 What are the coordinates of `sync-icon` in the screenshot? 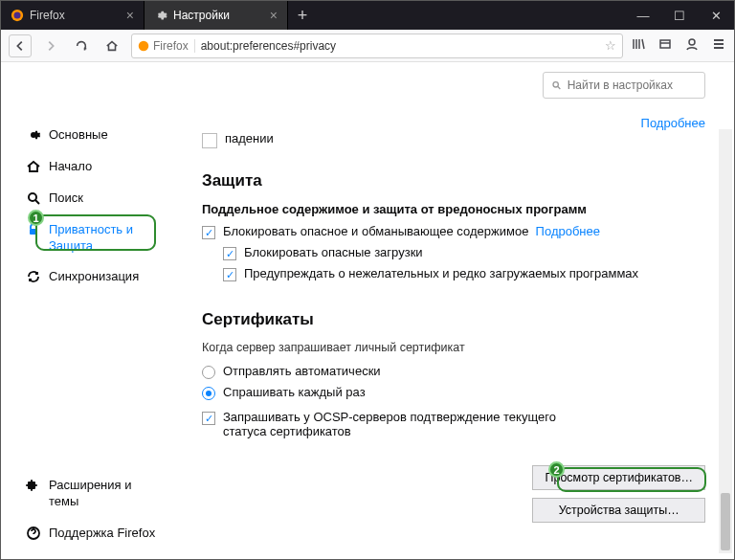 It's located at (33, 277).